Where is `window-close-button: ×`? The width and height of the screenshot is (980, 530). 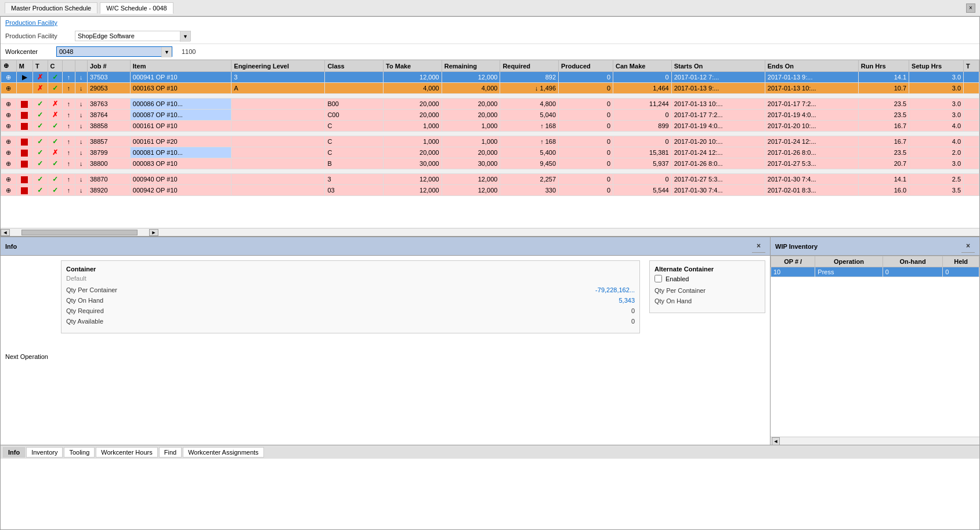
window-close-button: × is located at coordinates (971, 8).